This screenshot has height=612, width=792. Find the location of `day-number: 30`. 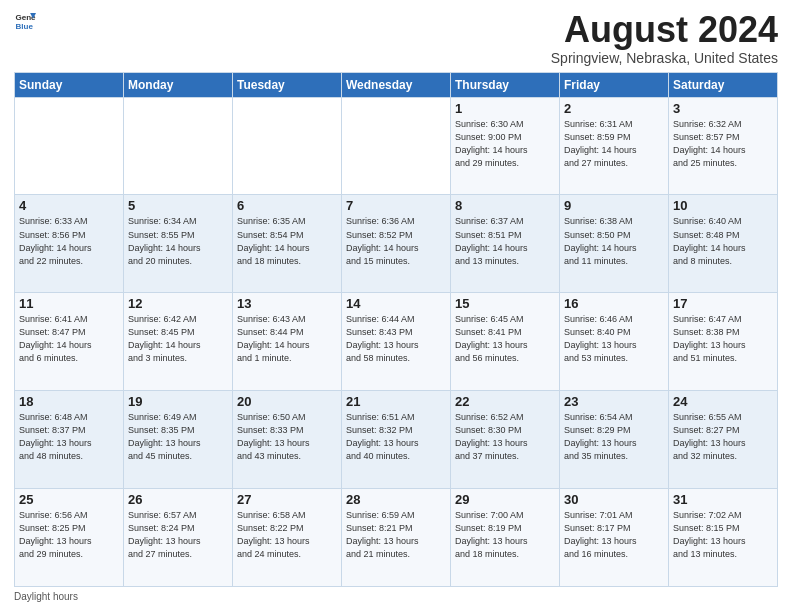

day-number: 30 is located at coordinates (614, 500).